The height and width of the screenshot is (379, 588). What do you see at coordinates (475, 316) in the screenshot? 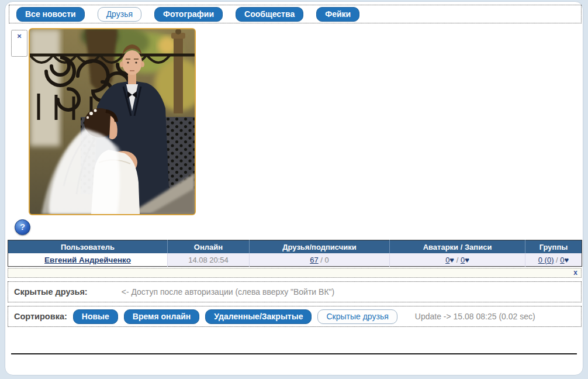
I see `update-status-text: Update -> 15.08 08:25 (0.02 sec)` at bounding box center [475, 316].